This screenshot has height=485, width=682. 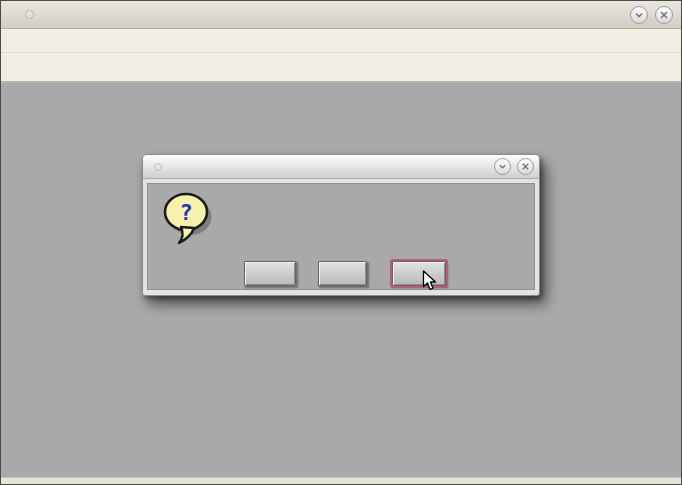 I want to click on close-icon, so click(x=664, y=15).